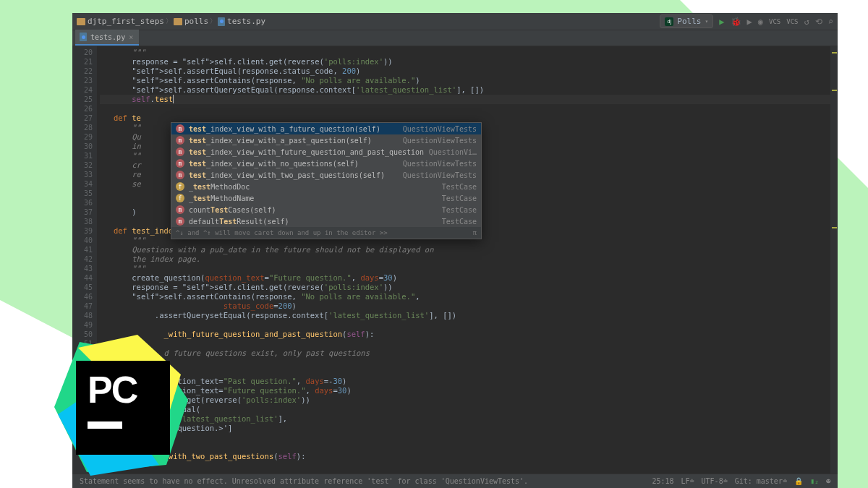 The image size is (868, 488). Describe the element at coordinates (239, 221) in the screenshot. I see `completion-name: defaultTestResult(self)` at that location.